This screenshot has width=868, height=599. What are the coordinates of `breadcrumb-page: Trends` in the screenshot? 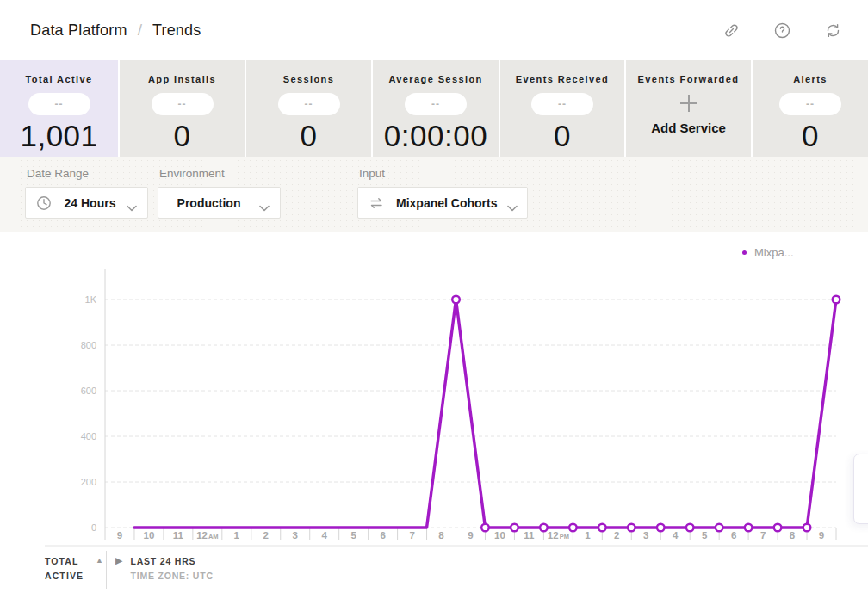 It's located at (177, 31).